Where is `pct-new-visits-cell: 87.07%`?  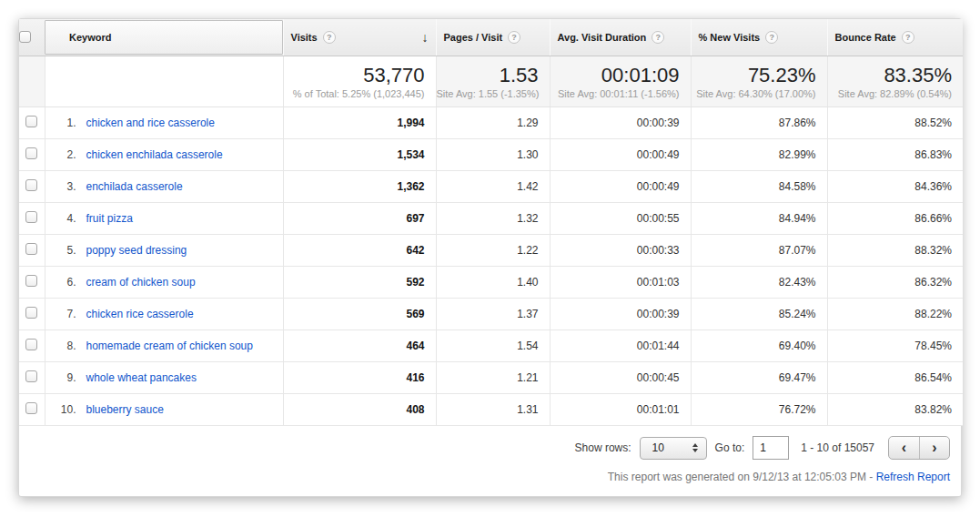
pct-new-visits-cell: 87.07% is located at coordinates (759, 251).